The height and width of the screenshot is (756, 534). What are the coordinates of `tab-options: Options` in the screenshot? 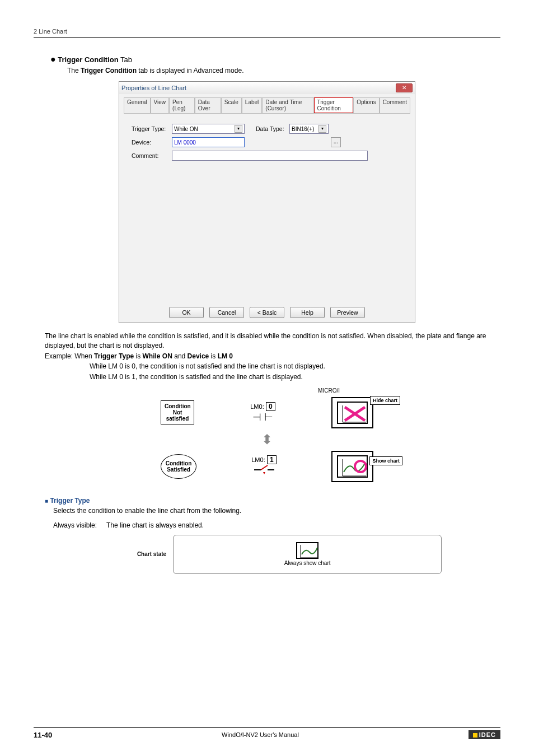 It's located at (366, 105).